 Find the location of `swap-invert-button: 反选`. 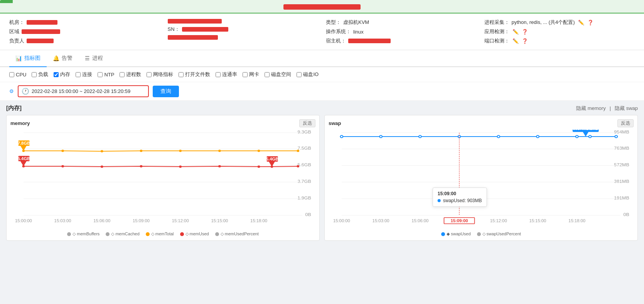

swap-invert-button: 反选 is located at coordinates (625, 123).